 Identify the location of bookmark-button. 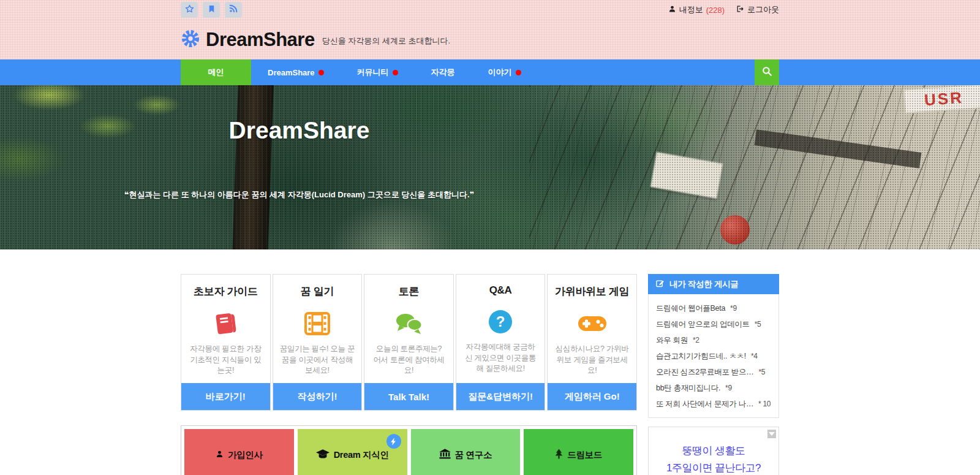
(211, 10).